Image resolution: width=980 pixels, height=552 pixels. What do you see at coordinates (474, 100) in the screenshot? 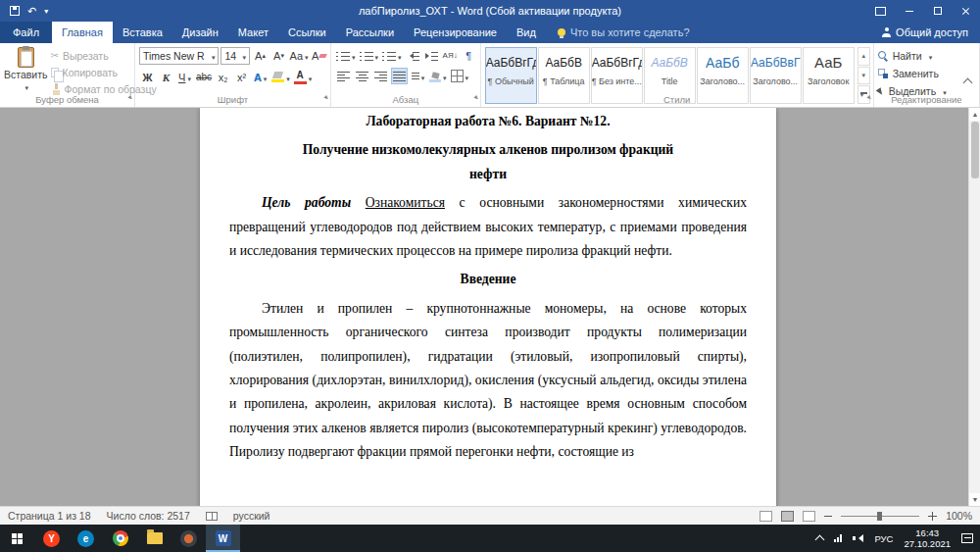
I see `paragraph-dialog-launcher-icon` at bounding box center [474, 100].